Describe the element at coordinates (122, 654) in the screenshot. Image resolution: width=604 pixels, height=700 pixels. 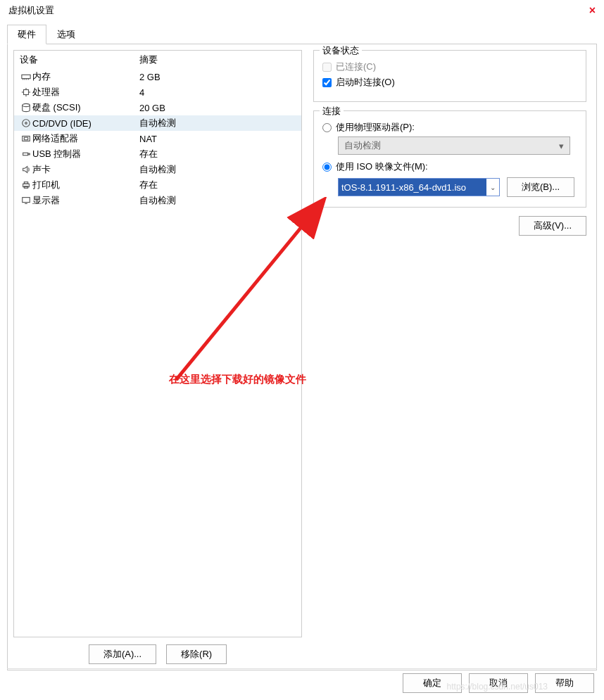
I see `add-button: 添加(A)...` at that location.